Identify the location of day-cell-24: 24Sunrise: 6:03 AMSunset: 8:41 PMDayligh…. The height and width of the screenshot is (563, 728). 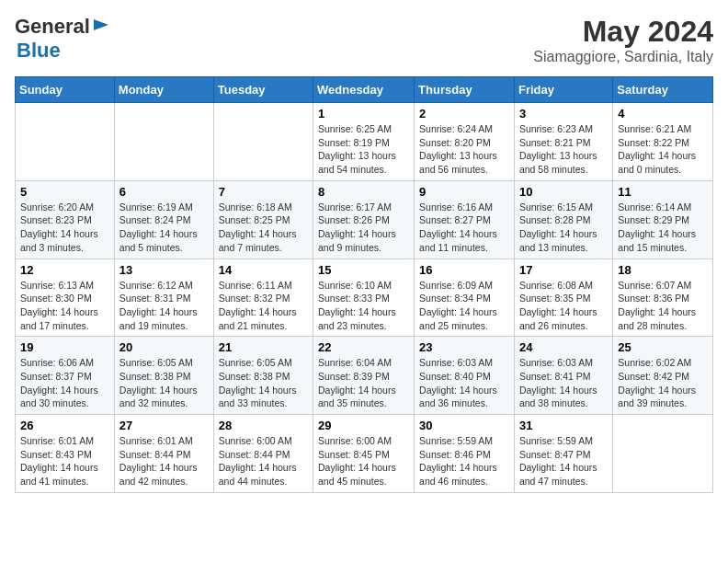
(563, 375).